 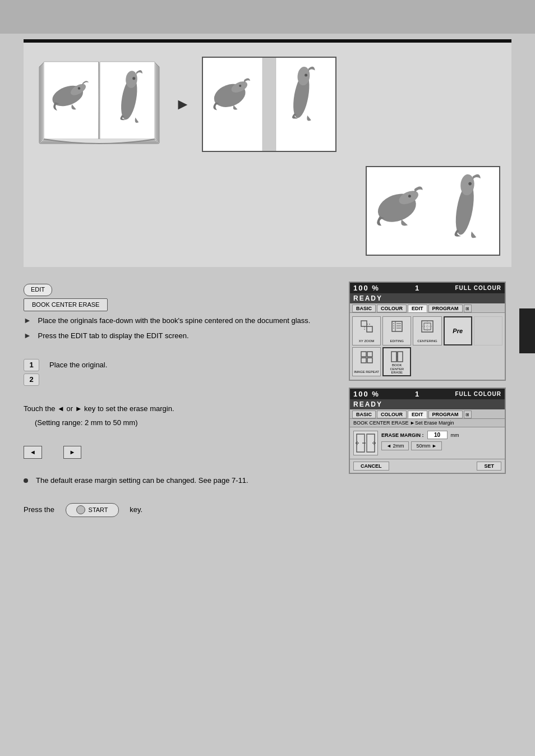 I want to click on bullet-dot, so click(x=26, y=481).